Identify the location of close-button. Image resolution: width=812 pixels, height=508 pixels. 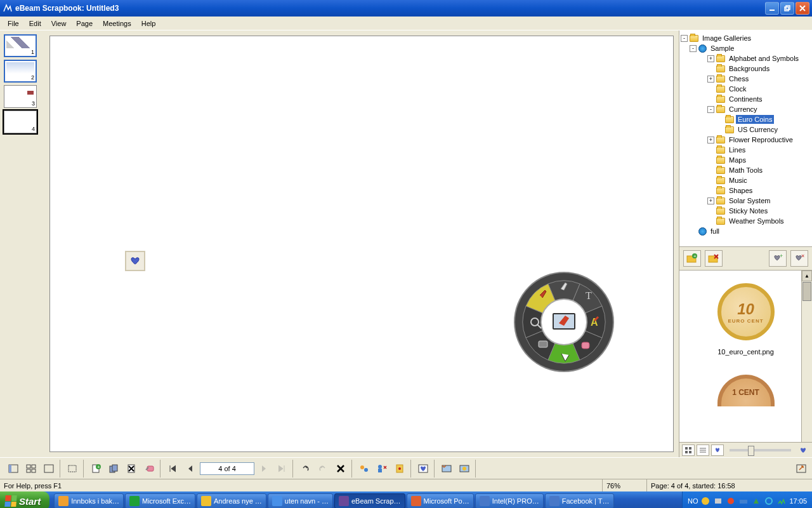
(802, 8).